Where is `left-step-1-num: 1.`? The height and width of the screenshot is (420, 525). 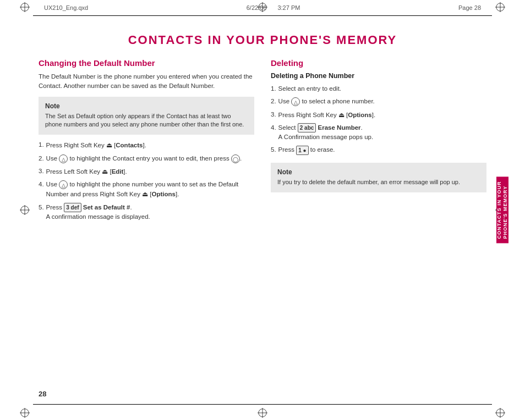 left-step-1-num: 1. is located at coordinates (41, 145).